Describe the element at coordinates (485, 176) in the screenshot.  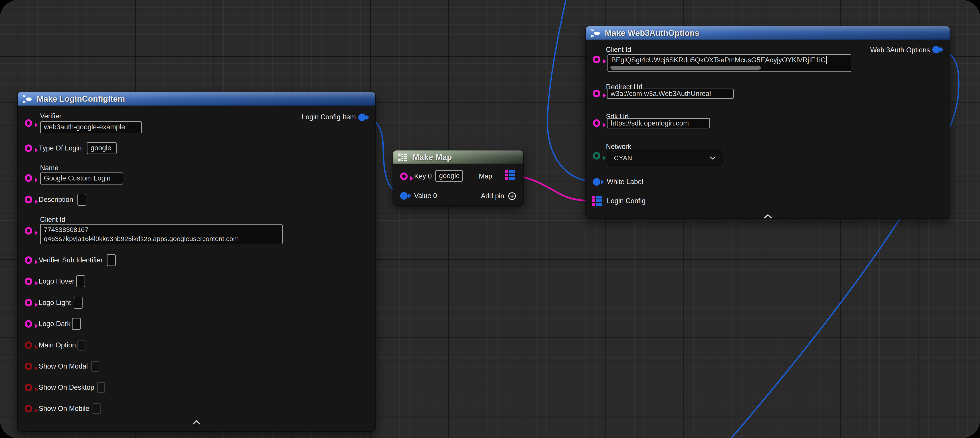
I see `output-pin-label: Map` at that location.